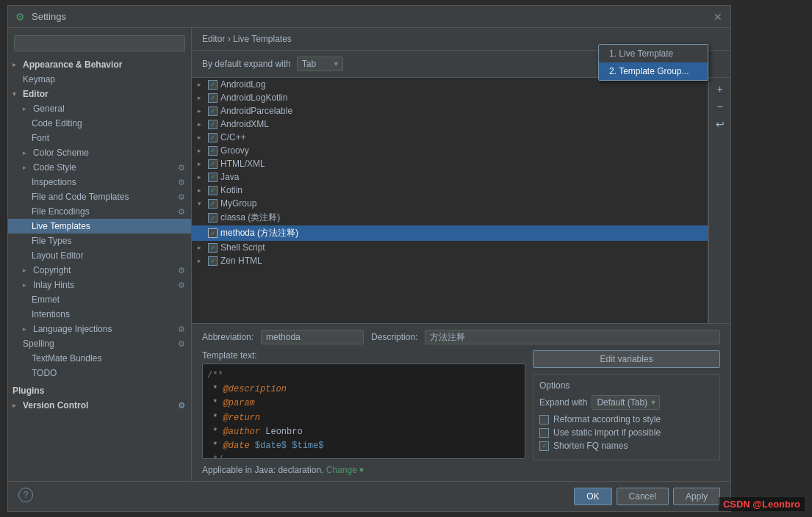 The image size is (812, 517). What do you see at coordinates (100, 167) in the screenshot?
I see `sidebar-item-code-style: ▸ Code Style ⚙` at bounding box center [100, 167].